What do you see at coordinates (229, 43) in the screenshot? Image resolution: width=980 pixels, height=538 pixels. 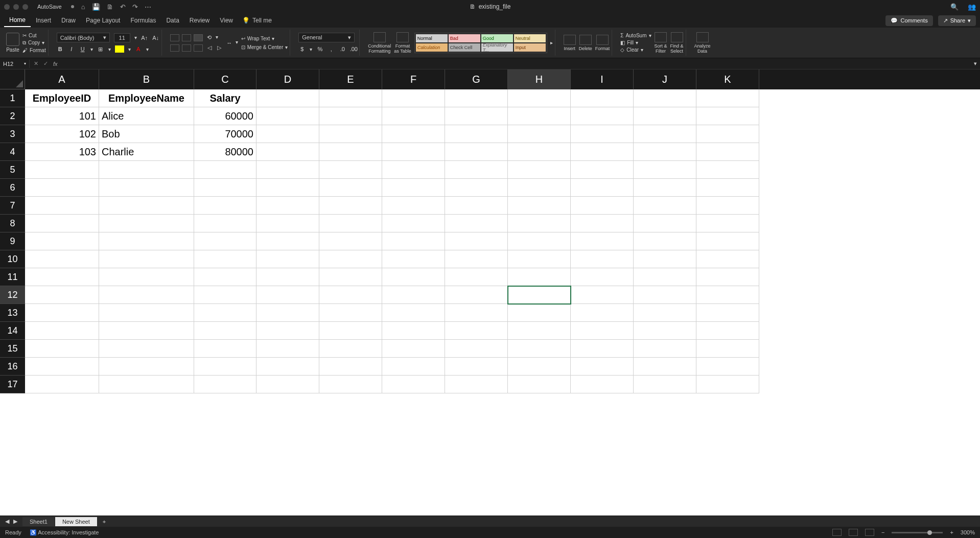 I see `shrink-button: ↔` at bounding box center [229, 43].